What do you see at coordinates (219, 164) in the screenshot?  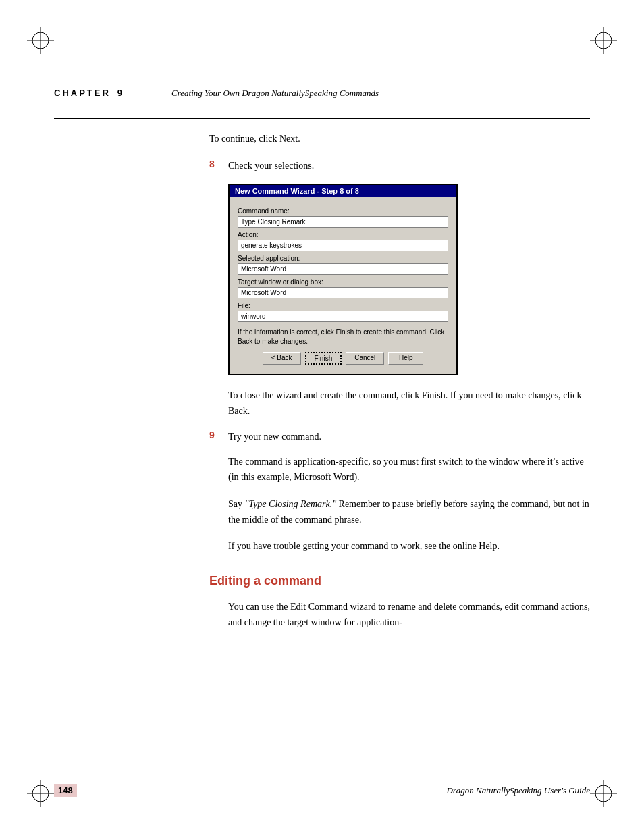 I see `step-number-8: 8` at bounding box center [219, 164].